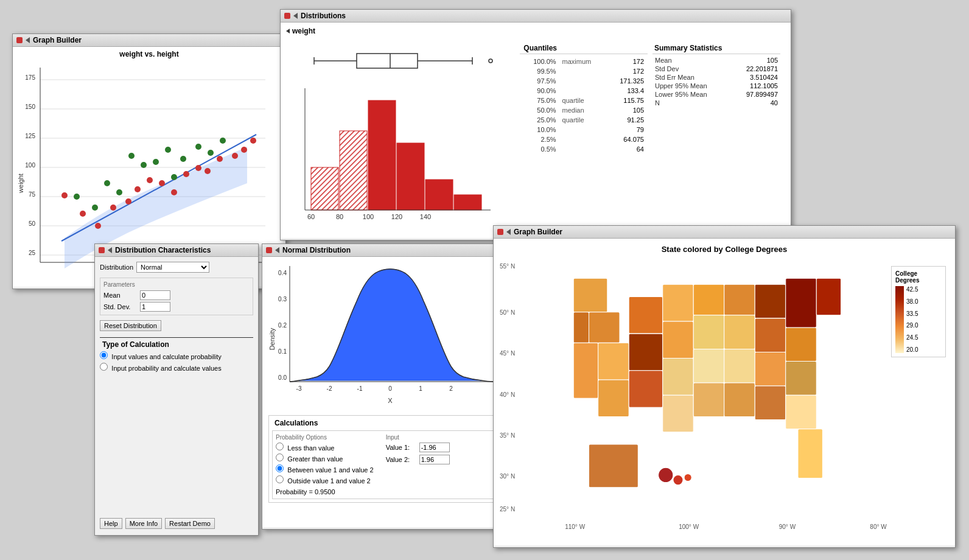 The height and width of the screenshot is (560, 969). I want to click on quantile-row: 10.0%79, so click(584, 130).